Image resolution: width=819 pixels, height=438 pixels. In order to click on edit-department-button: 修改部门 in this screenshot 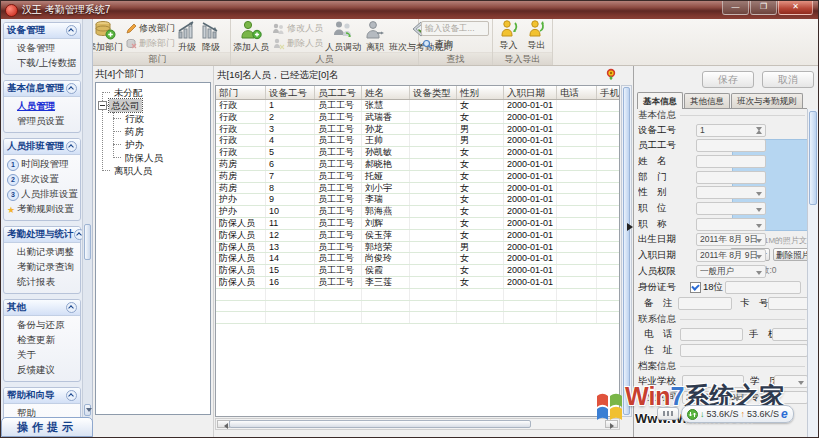, I will do `click(150, 28)`.